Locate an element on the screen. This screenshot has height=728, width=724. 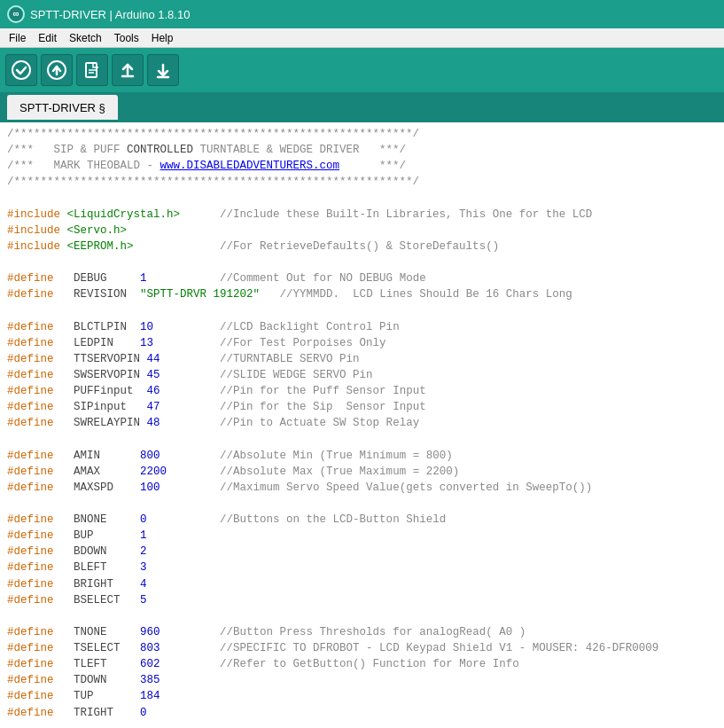
code-line: #include <EEPROM.h> //For RetrieveDefaul… is located at coordinates (362, 247).